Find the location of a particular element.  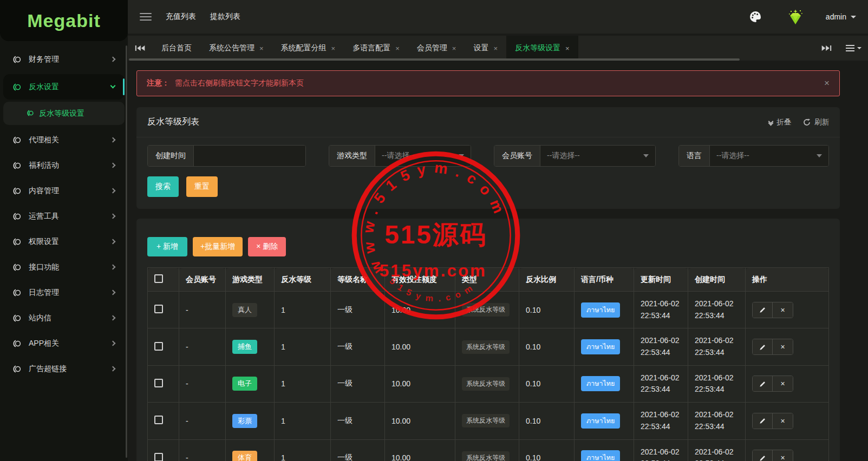

caret-down-icon is located at coordinates (859, 48).